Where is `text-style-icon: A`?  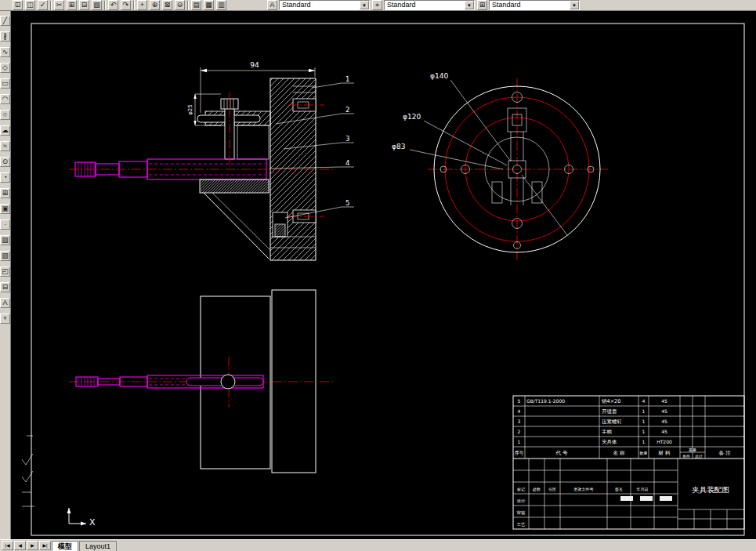
text-style-icon: A is located at coordinates (273, 5).